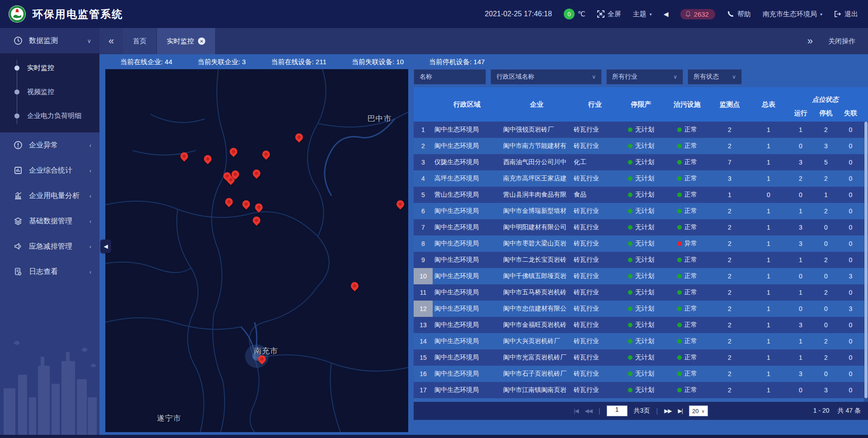 This screenshot has height=438, width=868. Describe the element at coordinates (826, 195) in the screenshot. I see `cell-stopped: 1` at that location.